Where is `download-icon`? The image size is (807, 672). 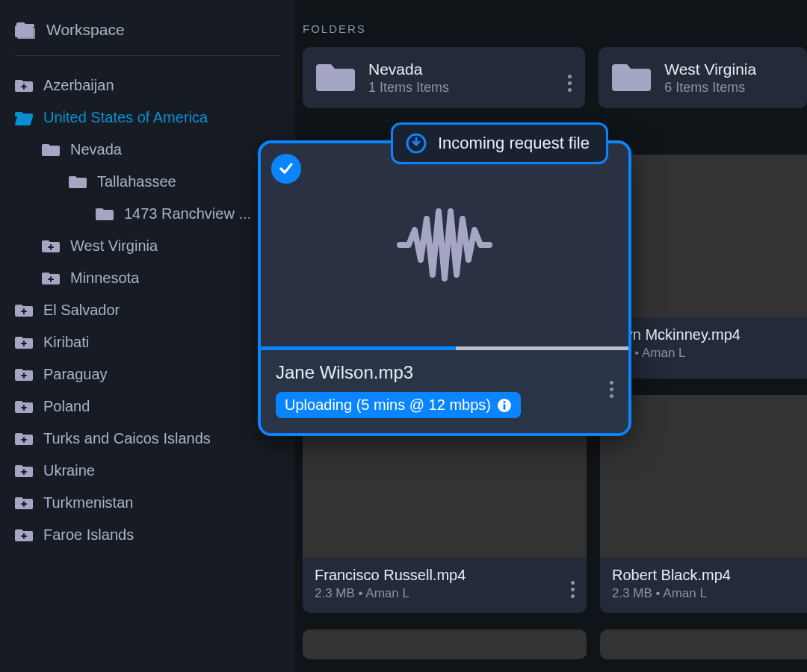
download-icon is located at coordinates (416, 143).